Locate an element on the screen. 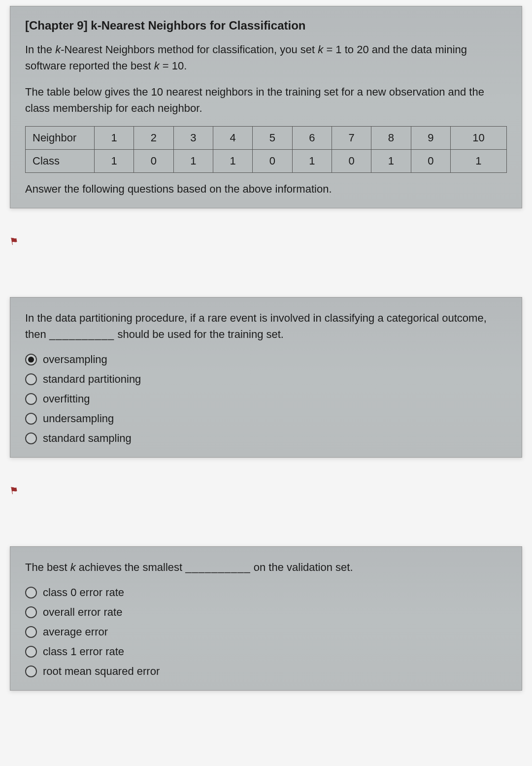  table-cell: 8 is located at coordinates (391, 138).